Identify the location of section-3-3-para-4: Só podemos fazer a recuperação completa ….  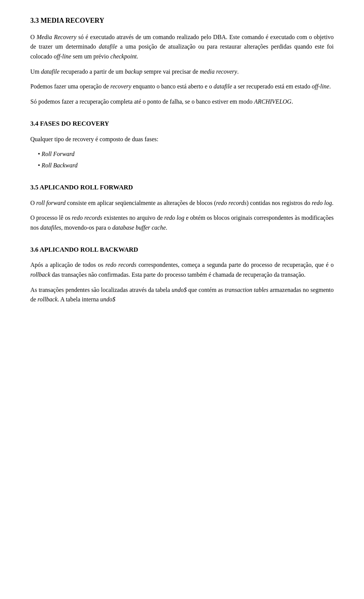
(182, 102).